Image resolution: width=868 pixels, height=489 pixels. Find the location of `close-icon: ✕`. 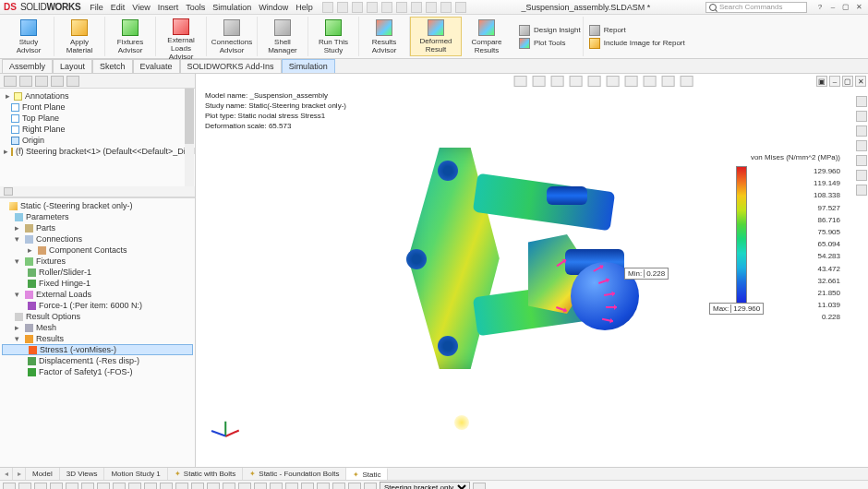

close-icon: ✕ is located at coordinates (859, 7).